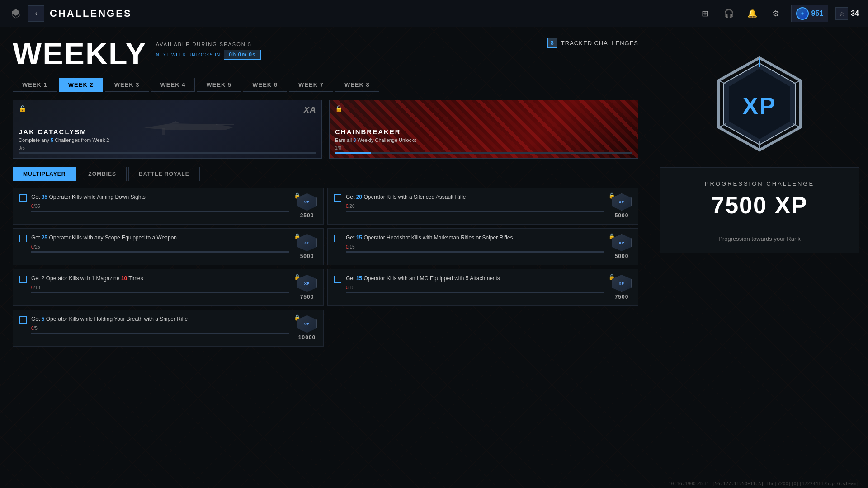 This screenshot has height=488, width=868. I want to click on chain-progress-fill, so click(353, 153).